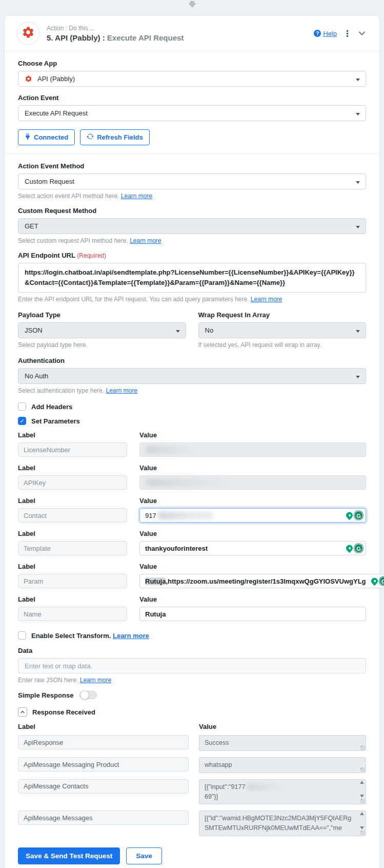 The width and height of the screenshot is (384, 868). Describe the element at coordinates (69, 856) in the screenshot. I see `save-send-test-request-button: Save & Send Test Request` at that location.